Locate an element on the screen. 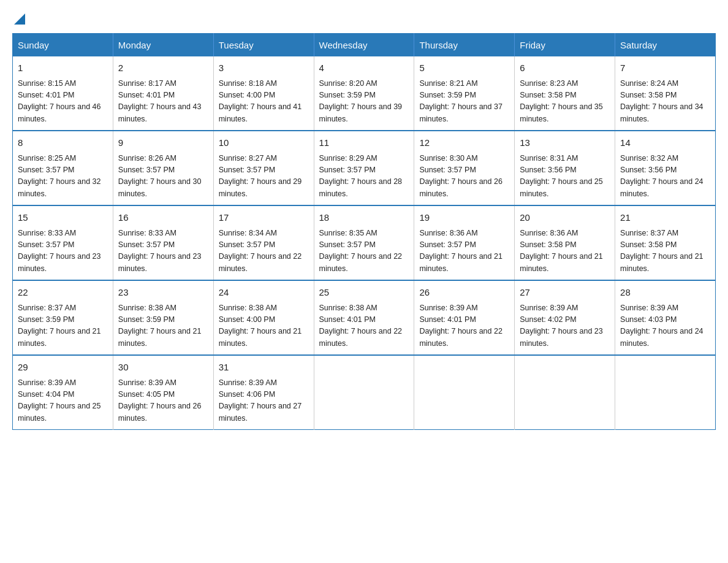 This screenshot has height=563, width=728. calendar-cell: 22 Sunrise: 8:37 AM Sunset: 3:59 PM Dayl… is located at coordinates (63, 318).